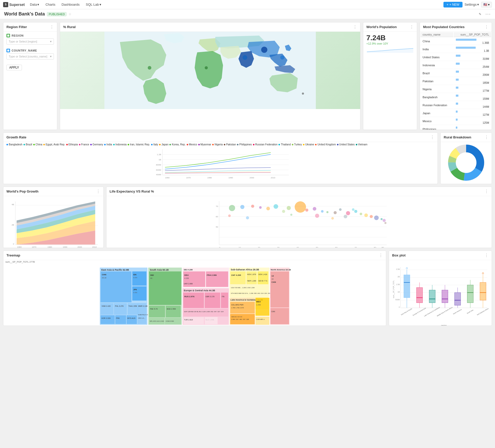 This screenshot has width=495, height=448. Describe the element at coordinates (486, 5) in the screenshot. I see `language-button: 🇺🇸 ▾` at that location.